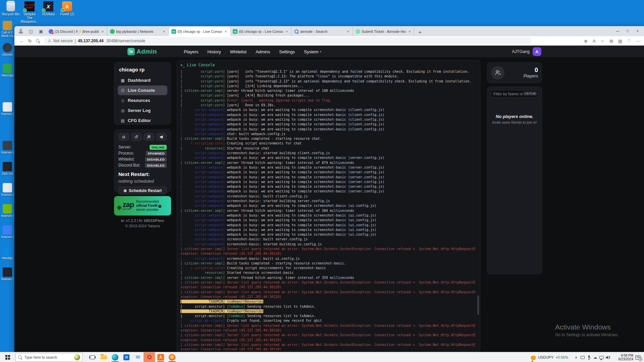 The height and width of the screenshot is (362, 644). I want to click on schedule-restart-button: ⊕ Schedule Restart, so click(143, 190).